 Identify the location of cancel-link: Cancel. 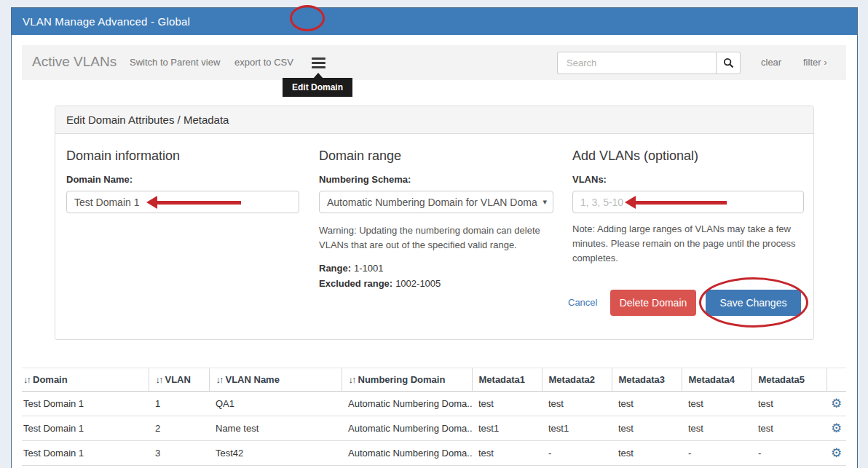
(583, 303).